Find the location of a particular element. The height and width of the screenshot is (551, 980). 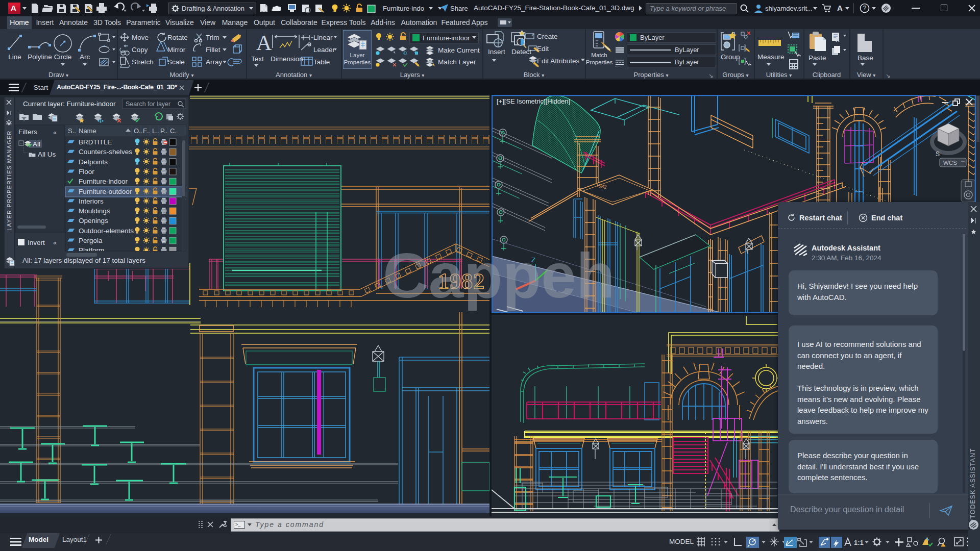

svg-text: P.. is located at coordinates (164, 131).